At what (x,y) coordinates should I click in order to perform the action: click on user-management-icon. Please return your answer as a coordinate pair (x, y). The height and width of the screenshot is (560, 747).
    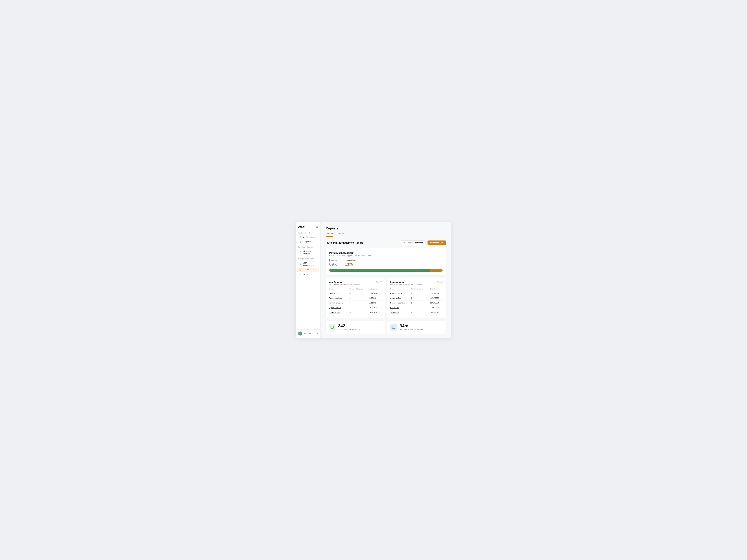
    Looking at the image, I should click on (301, 264).